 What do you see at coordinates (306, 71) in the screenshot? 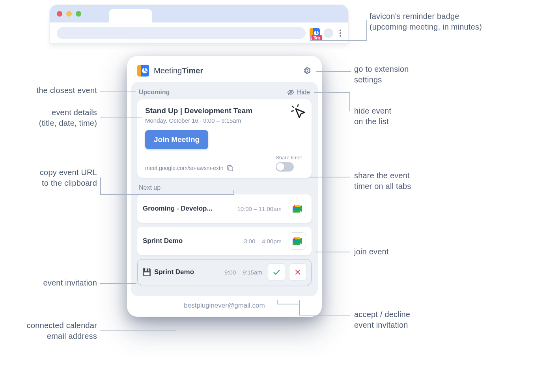
I see `settings-button` at bounding box center [306, 71].